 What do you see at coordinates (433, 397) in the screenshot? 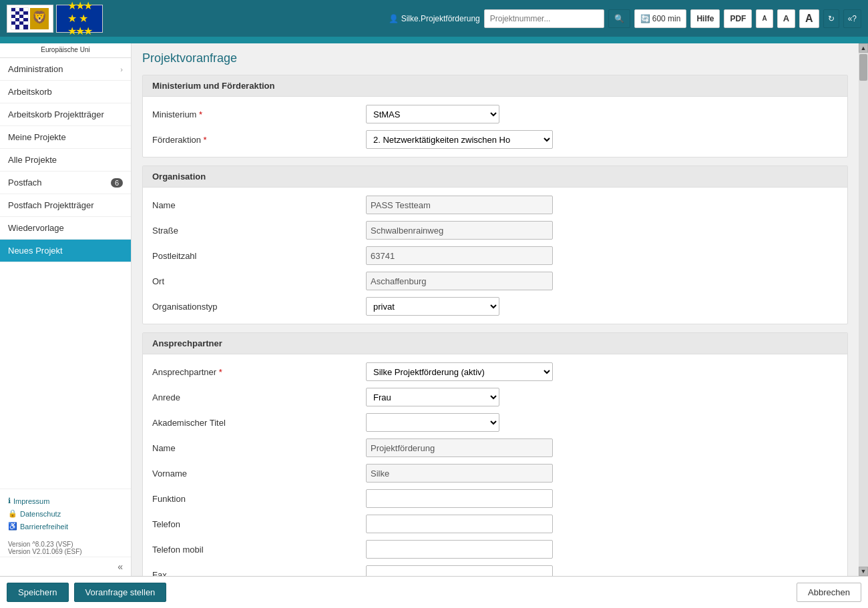
I see `anrede-select: Frau Herr Divers` at bounding box center [433, 397].